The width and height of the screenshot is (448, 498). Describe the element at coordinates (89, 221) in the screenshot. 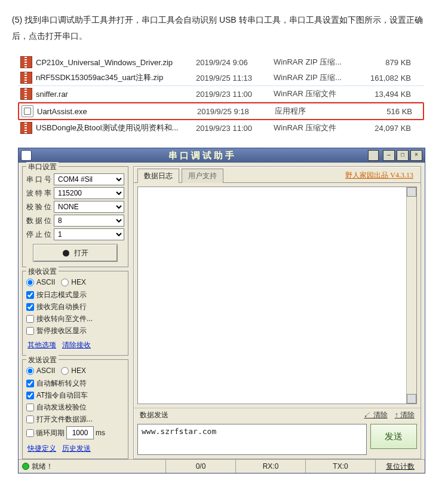

I see `databits-select: 8` at that location.